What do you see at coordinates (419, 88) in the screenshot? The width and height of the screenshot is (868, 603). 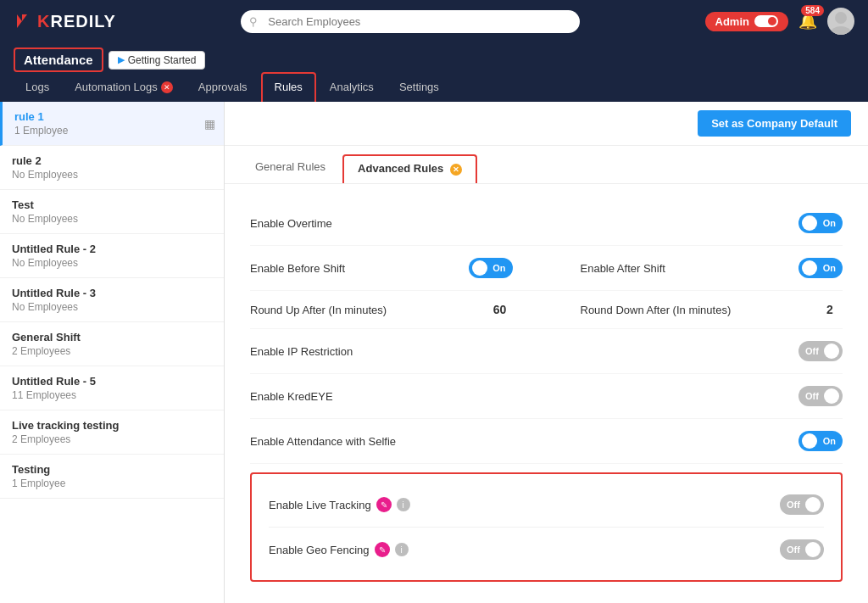 I see `tab-settings: Settings` at bounding box center [419, 88].